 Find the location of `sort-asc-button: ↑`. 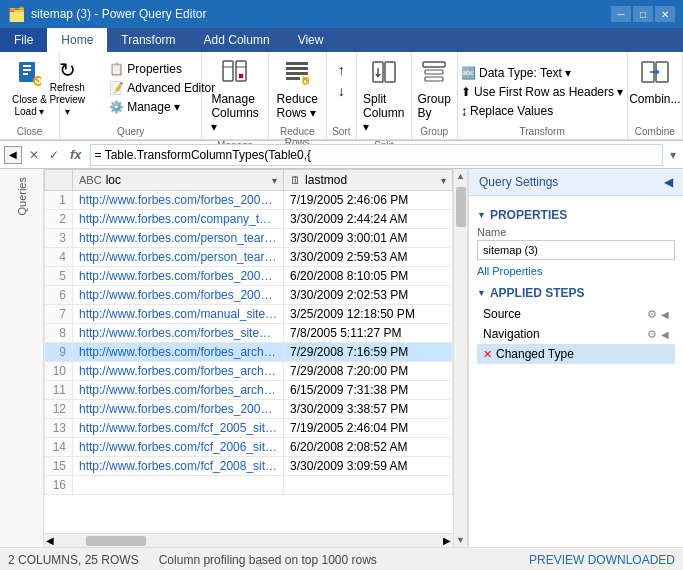

sort-asc-button: ↑ is located at coordinates (342, 70).